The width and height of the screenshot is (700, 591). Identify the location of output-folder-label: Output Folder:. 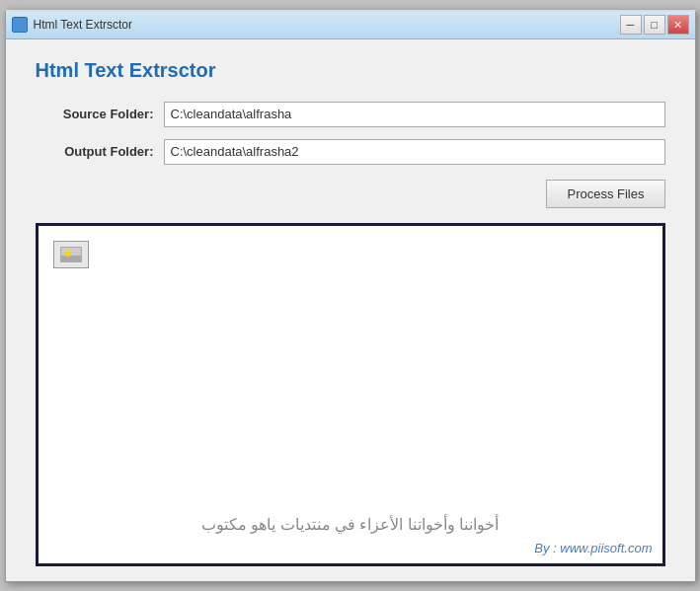
(95, 152).